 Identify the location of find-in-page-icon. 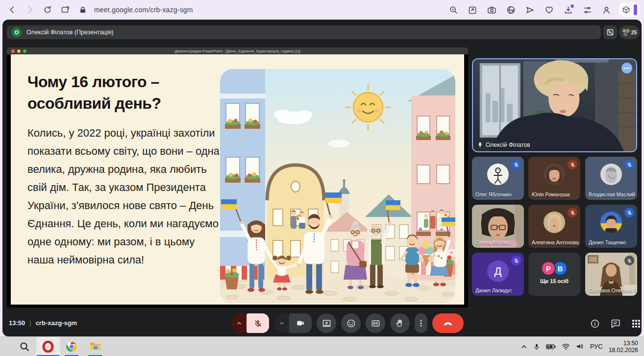
(453, 10).